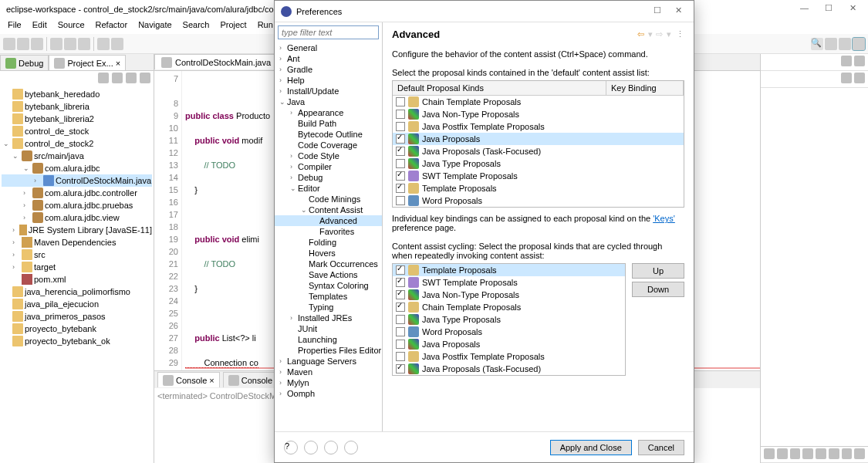 Image resolution: width=868 pixels, height=463 pixels. What do you see at coordinates (77, 205) in the screenshot?
I see `tree-package: ›com.alura.jdbc.pruebas` at bounding box center [77, 205].